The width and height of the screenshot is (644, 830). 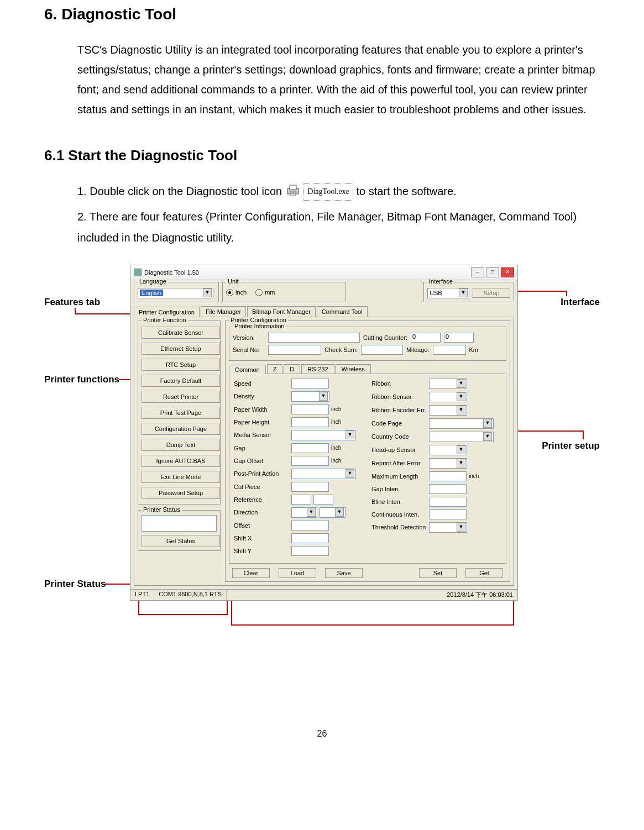 What do you see at coordinates (399, 489) in the screenshot?
I see `field-label: Gap Inten.` at bounding box center [399, 489].